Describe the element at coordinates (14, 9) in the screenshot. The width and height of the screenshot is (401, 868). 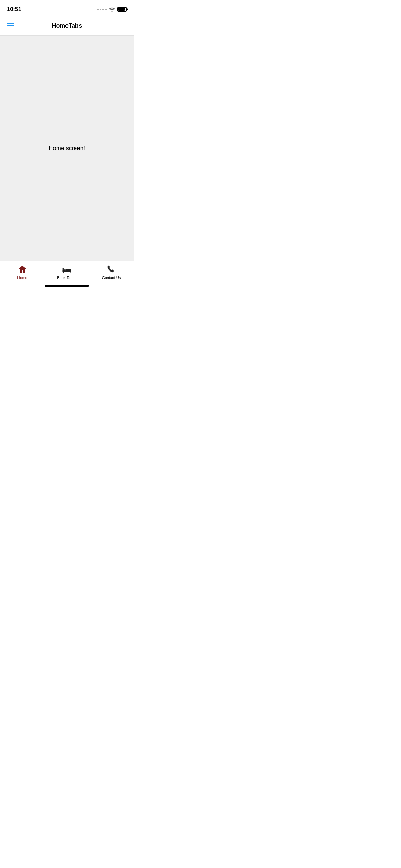
I see `status-time: 10:51` at that location.